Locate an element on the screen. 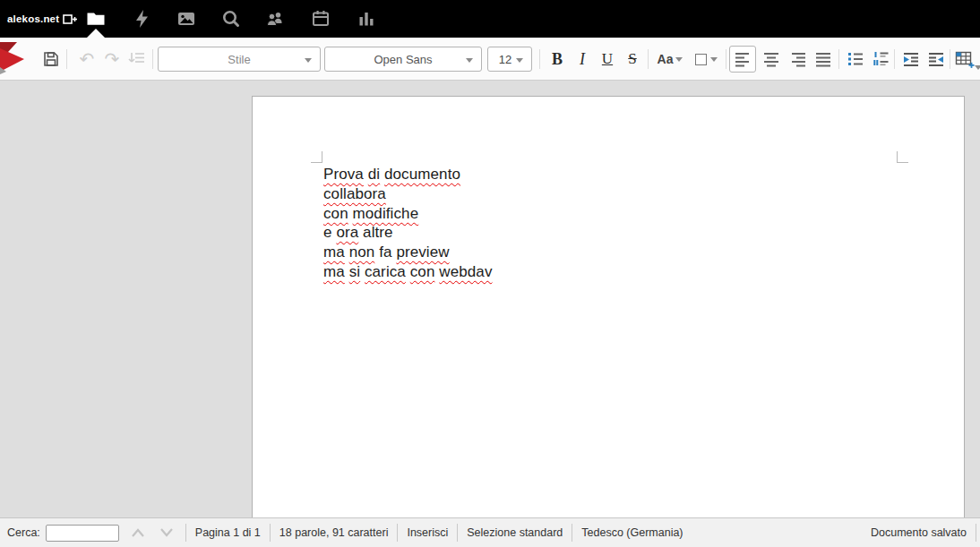 The image size is (980, 547). font-name-dropdown: Open Sans is located at coordinates (403, 59).